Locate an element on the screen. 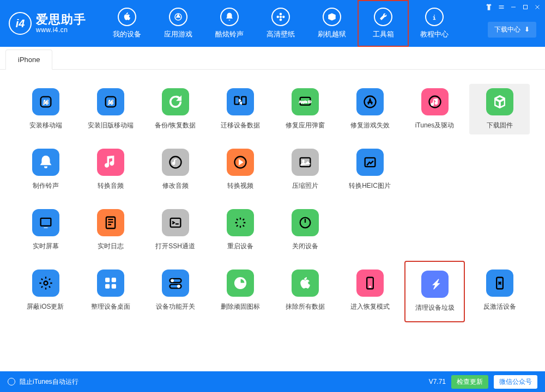 The width and height of the screenshot is (545, 392). screen-icon is located at coordinates (46, 223).